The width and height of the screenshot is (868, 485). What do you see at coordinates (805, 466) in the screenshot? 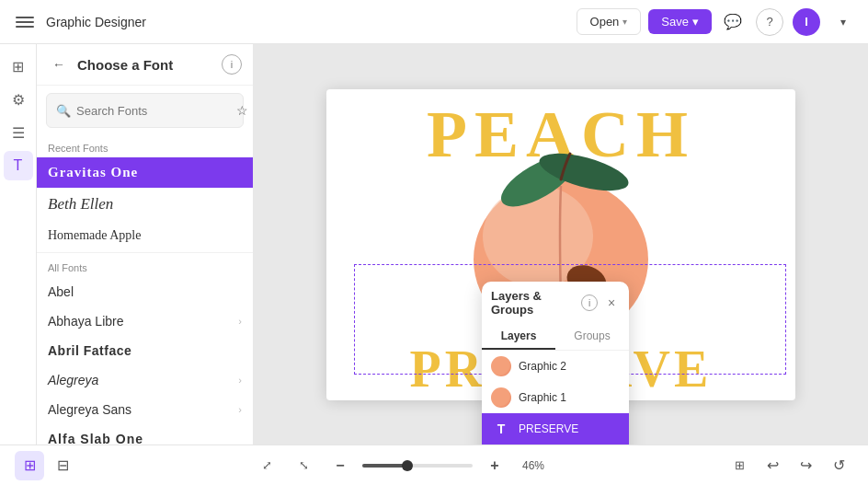
I see `redo-button: ↪` at bounding box center [805, 466].